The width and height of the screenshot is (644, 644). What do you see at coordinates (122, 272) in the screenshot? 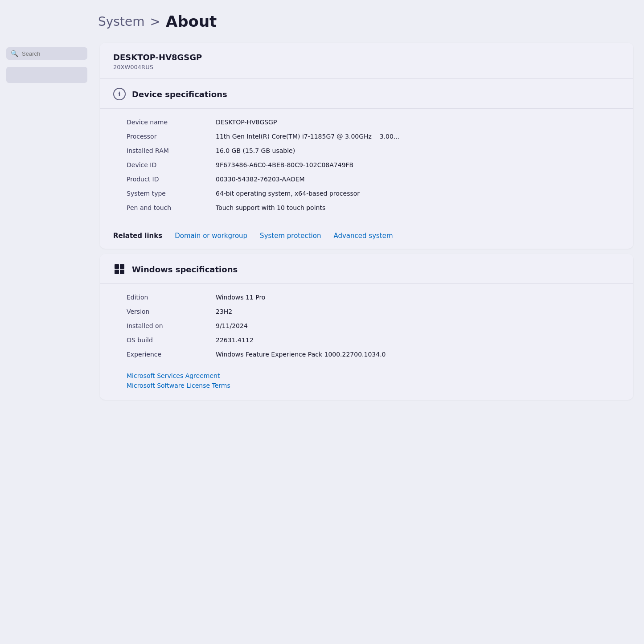
I see `windows-logo-quad-br` at bounding box center [122, 272].